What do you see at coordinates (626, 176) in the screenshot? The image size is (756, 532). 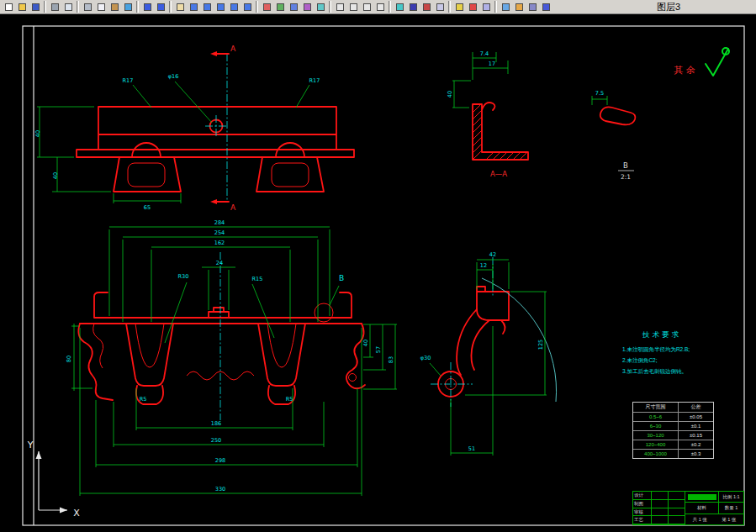 I see `dim-text: 2:1` at bounding box center [626, 176].